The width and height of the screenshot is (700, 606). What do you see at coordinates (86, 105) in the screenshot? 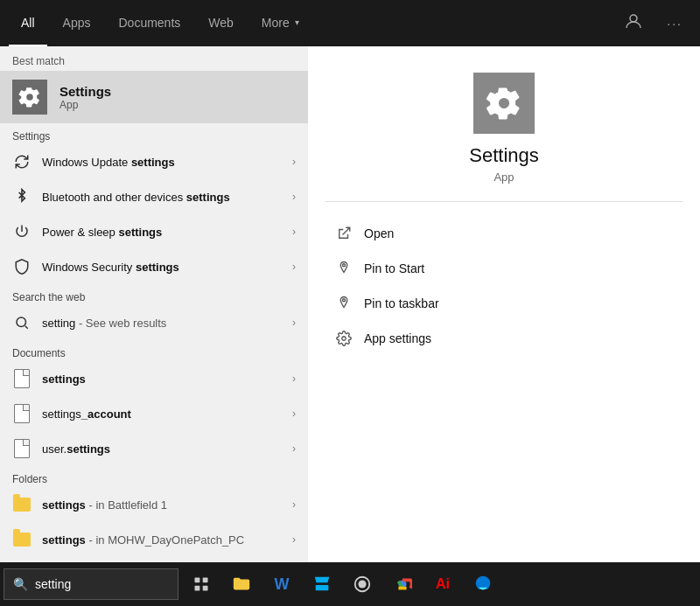
I see `best-match-subtitle: App` at bounding box center [86, 105].